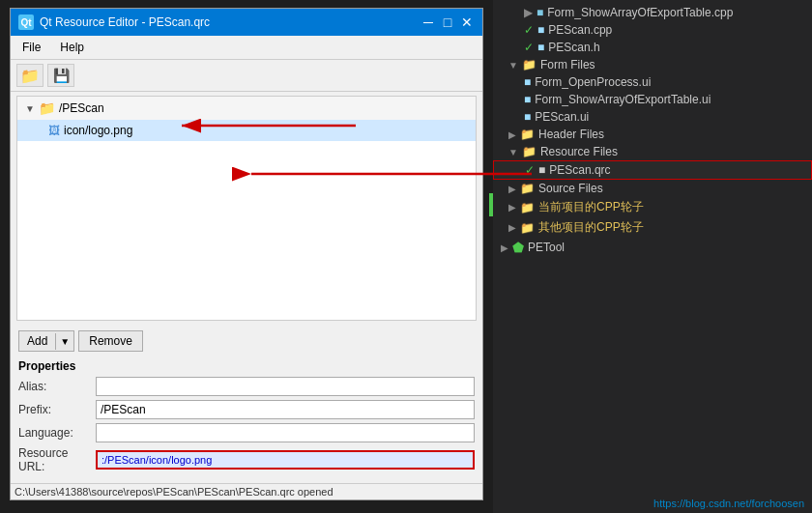 The image size is (812, 513). I want to click on list-item: ▼ 📁 Form Files, so click(652, 65).